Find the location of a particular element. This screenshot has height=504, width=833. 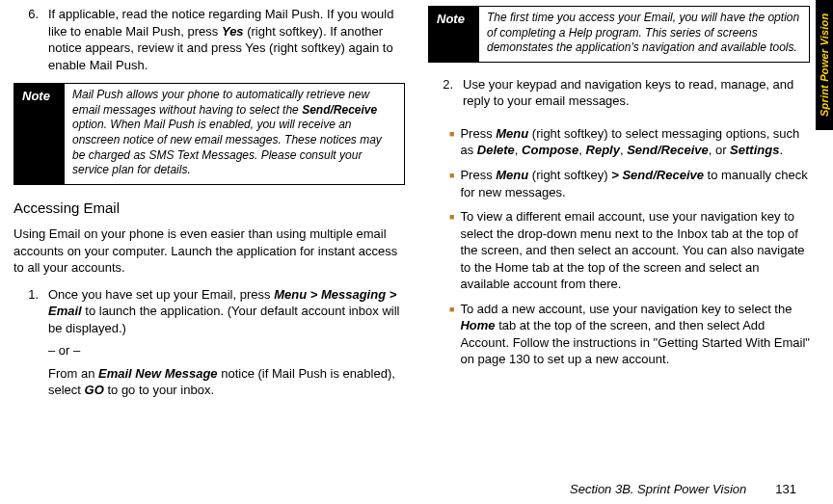

step-1: 1. Once you have set up your Email, pres… is located at coordinates (209, 343).